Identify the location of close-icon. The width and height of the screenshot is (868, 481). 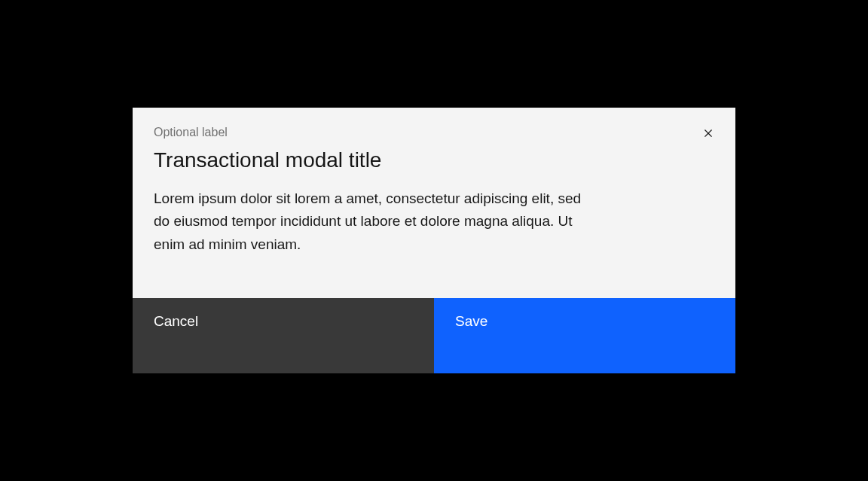
(708, 134).